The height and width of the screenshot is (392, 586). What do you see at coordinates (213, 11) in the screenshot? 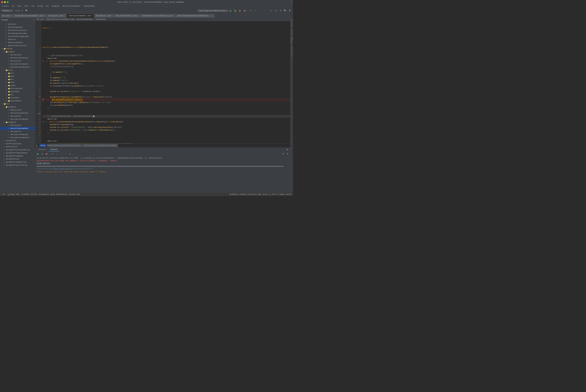
I see `run-config: com.tuling.nio.example1.NettyClient ▾` at bounding box center [213, 11].